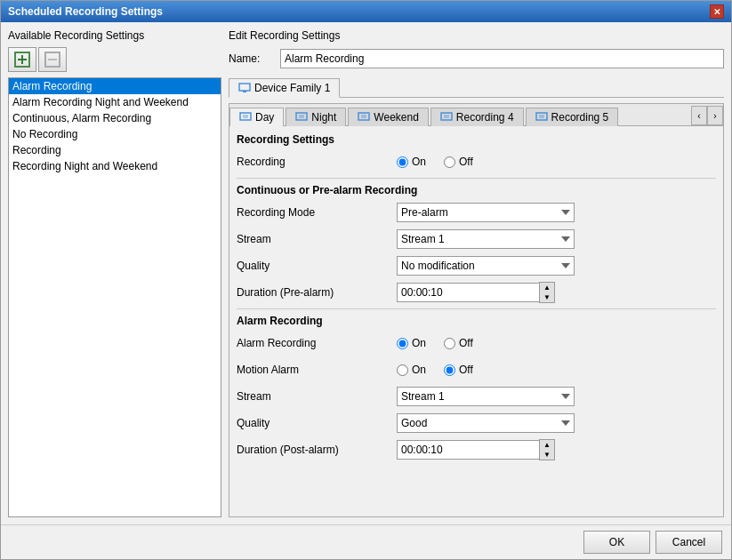 Image resolution: width=732 pixels, height=560 pixels. What do you see at coordinates (477, 116) in the screenshot?
I see `tab-bar: Day Night Weekend` at bounding box center [477, 116].